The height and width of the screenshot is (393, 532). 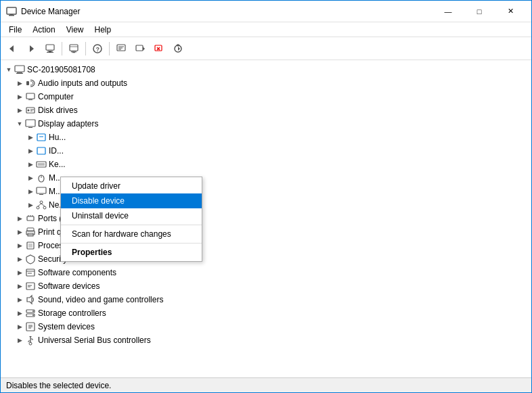 I want to click on ctx-scan-hardware: Scan for hardware changes, so click(x=131, y=234).